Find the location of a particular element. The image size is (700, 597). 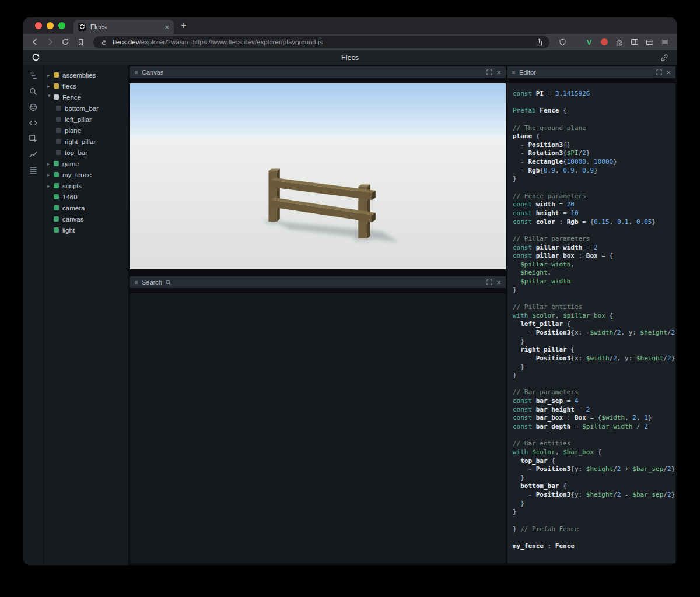

tab-title: Flecs is located at coordinates (125, 27).